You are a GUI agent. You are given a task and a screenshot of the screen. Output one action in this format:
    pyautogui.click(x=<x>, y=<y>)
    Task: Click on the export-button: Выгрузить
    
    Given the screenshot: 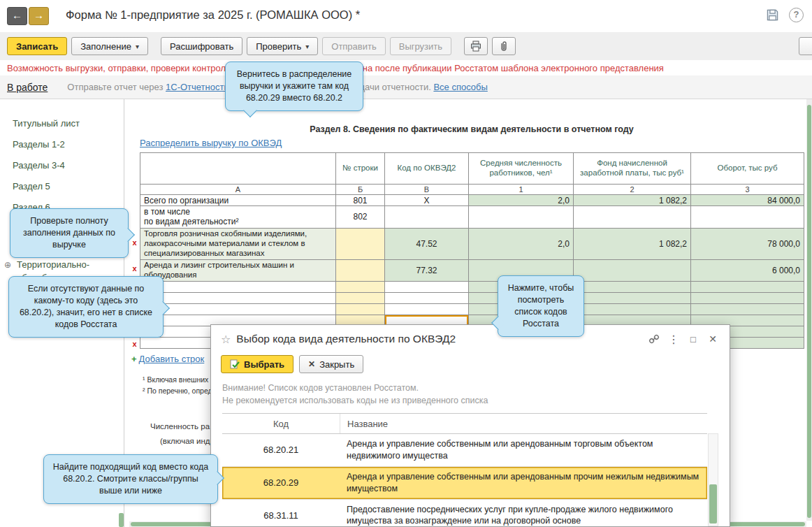 What is the action you would take?
    pyautogui.click(x=421, y=46)
    